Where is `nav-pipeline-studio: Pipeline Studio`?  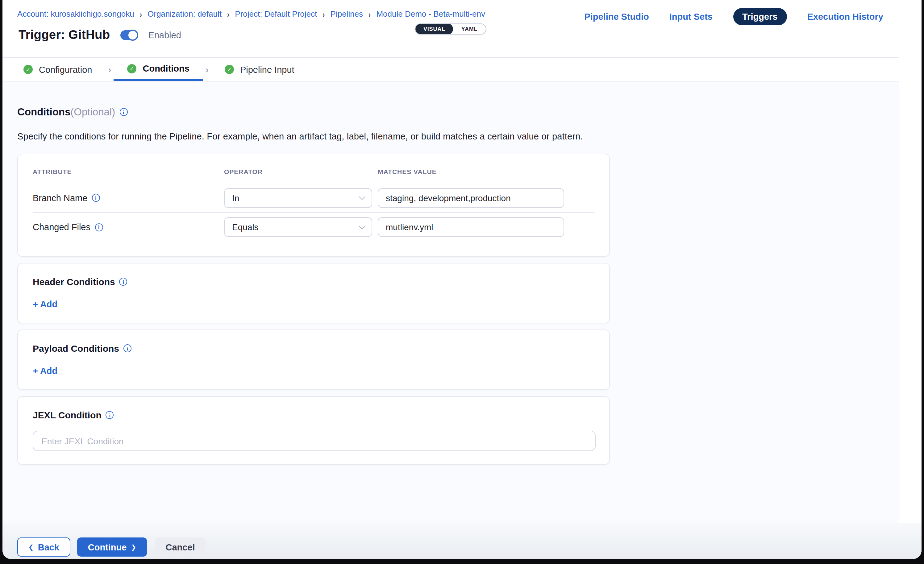 nav-pipeline-studio: Pipeline Studio is located at coordinates (616, 16).